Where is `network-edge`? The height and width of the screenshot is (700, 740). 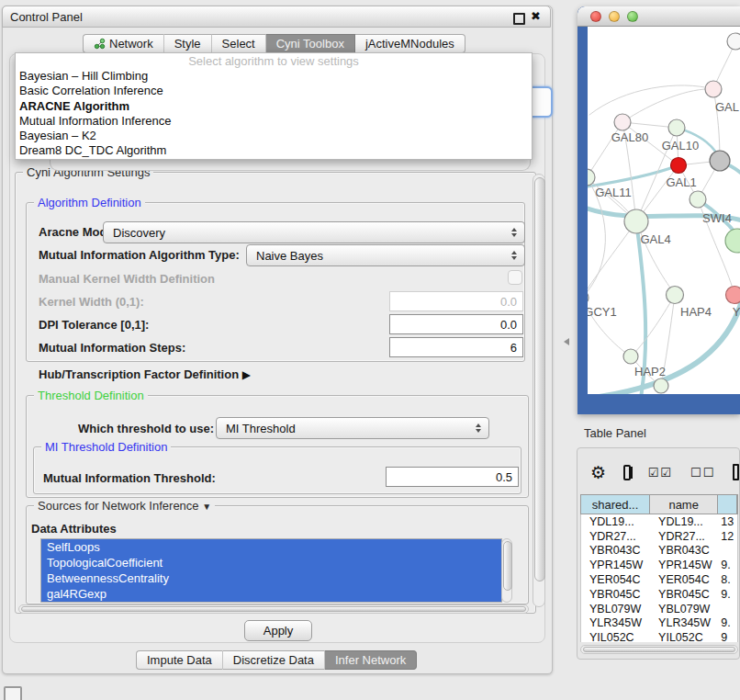 network-edge is located at coordinates (611, 259).